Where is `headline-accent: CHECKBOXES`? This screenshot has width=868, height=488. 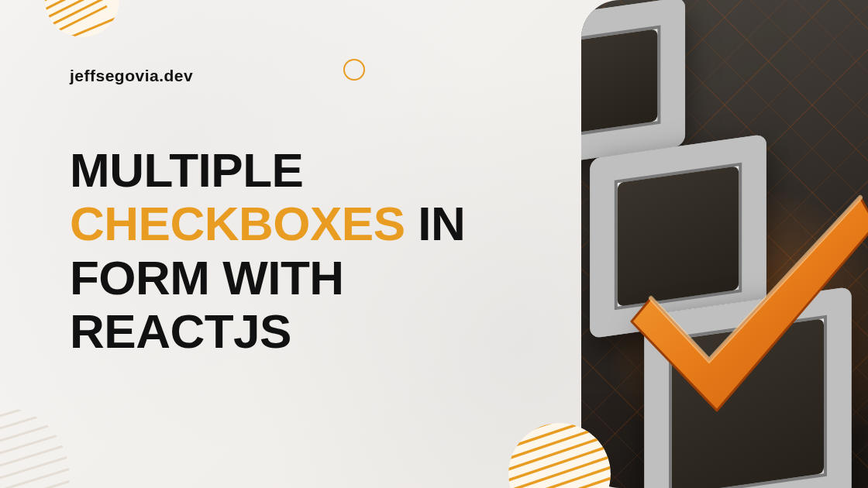
headline-accent: CHECKBOXES is located at coordinates (237, 223).